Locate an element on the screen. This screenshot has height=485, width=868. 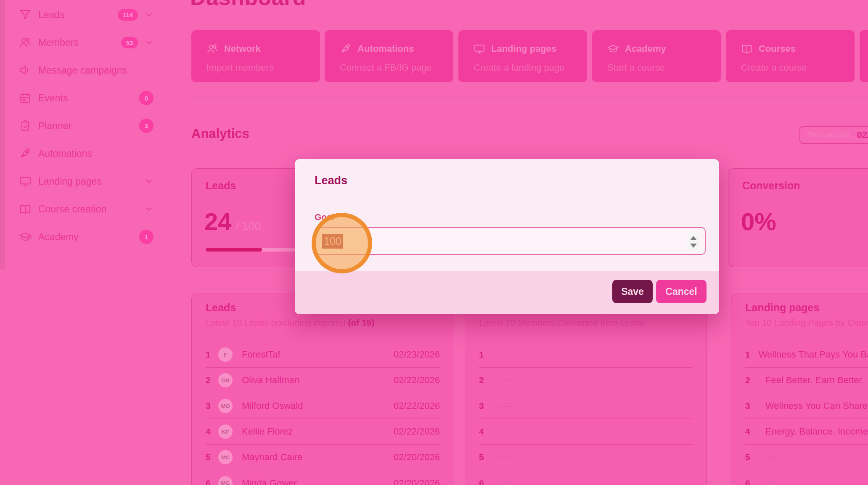
list-card-subtitle: Latest 10 Members Converted from Leads is located at coordinates (562, 323).